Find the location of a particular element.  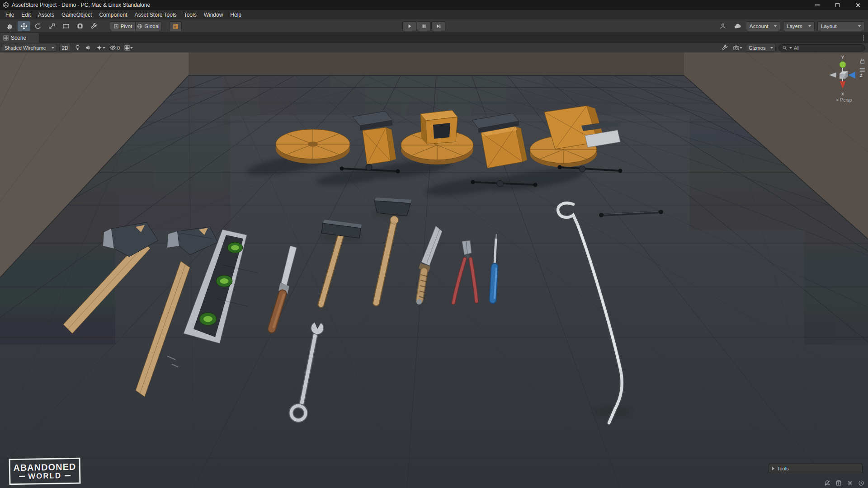

notifications-muted-icon is located at coordinates (827, 483).